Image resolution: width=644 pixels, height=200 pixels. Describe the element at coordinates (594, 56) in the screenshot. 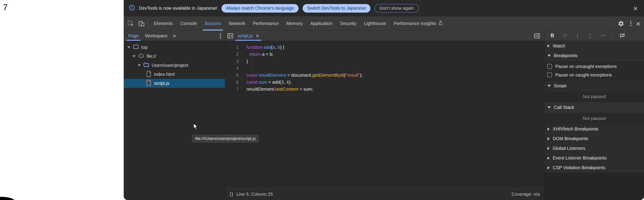

I see `section-breakpoints: Breakpoints` at that location.